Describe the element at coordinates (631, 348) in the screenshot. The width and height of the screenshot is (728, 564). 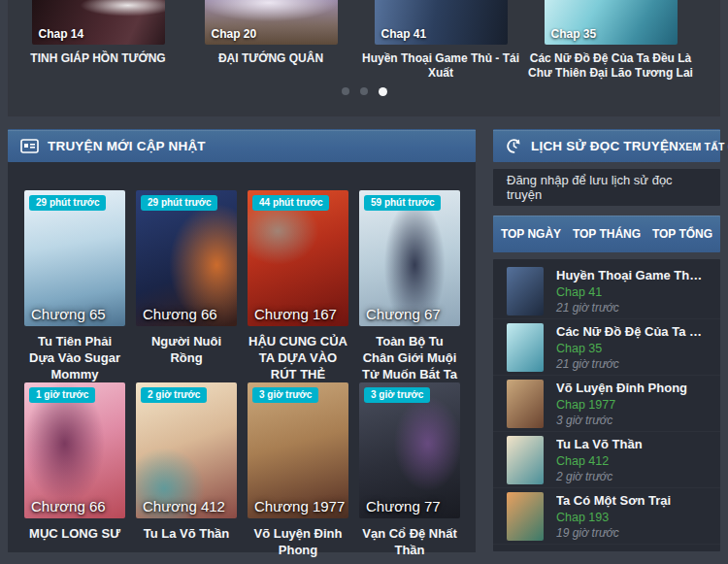
I see `top-item-text: Các Nữ Đồ Đệ Của Ta Đều Là Chư... Chap 3…` at that location.